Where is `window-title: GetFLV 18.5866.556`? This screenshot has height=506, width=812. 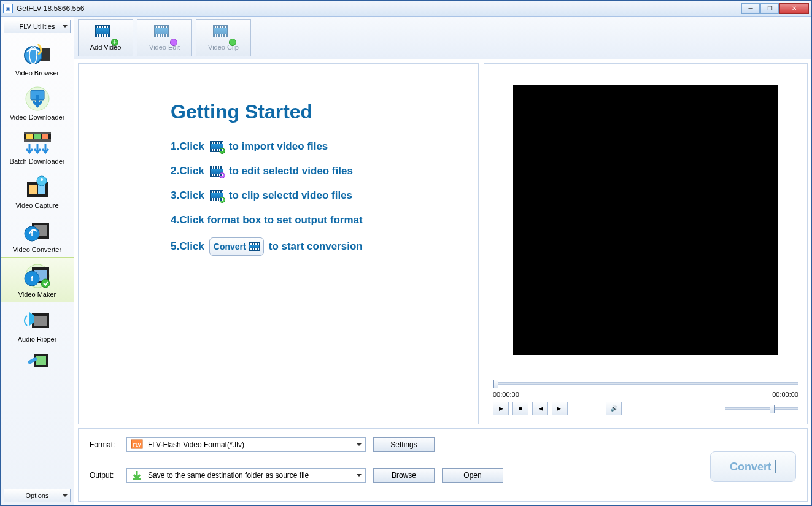 window-title: GetFLV 18.5866.556 is located at coordinates (50, 9).